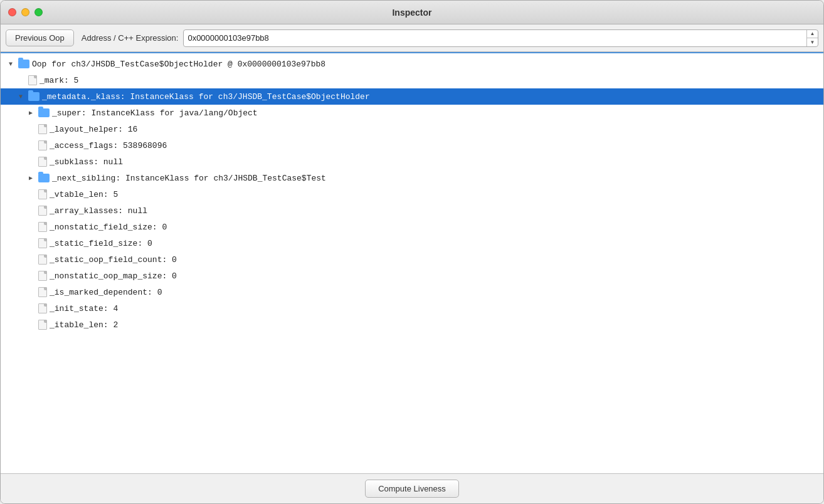  Describe the element at coordinates (412, 308) in the screenshot. I see `tree-row: ▶_init_state: 4` at that location.